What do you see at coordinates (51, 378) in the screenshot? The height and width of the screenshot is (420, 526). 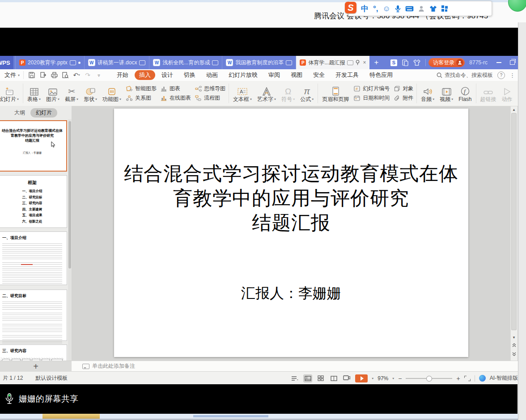 I see `design-template-label: 默认设计模板` at bounding box center [51, 378].